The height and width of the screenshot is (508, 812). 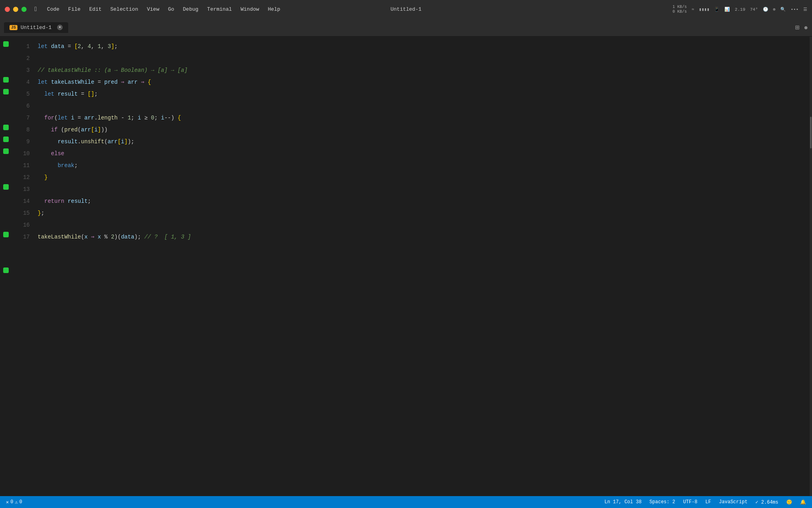 I want to click on window-title: Untitled-1, so click(x=406, y=10).